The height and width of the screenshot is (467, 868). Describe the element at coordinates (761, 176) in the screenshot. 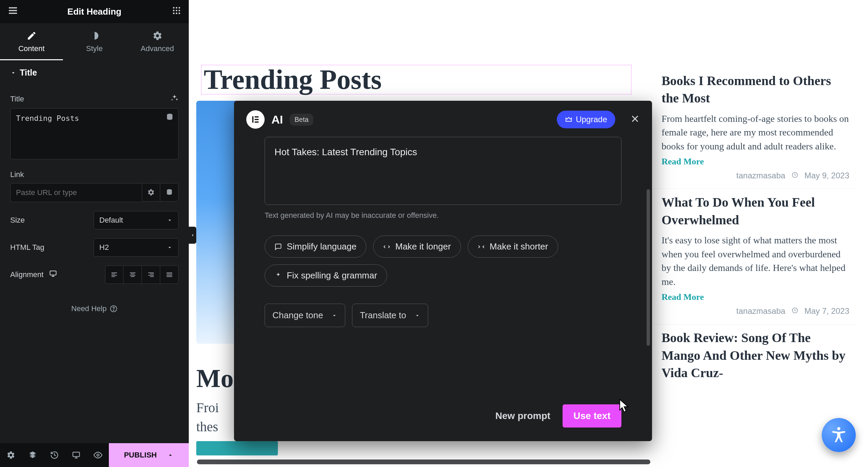

I see `post-author: tanazmasaba` at that location.